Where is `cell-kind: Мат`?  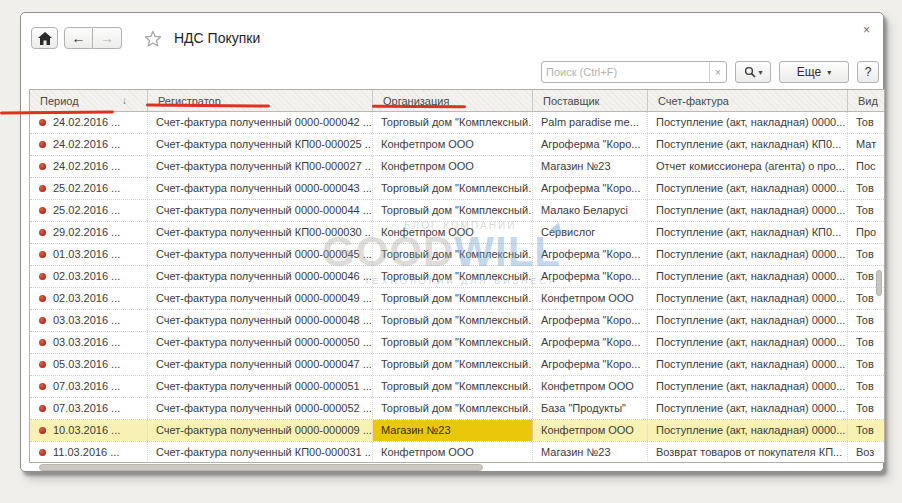
cell-kind: Мат is located at coordinates (866, 144).